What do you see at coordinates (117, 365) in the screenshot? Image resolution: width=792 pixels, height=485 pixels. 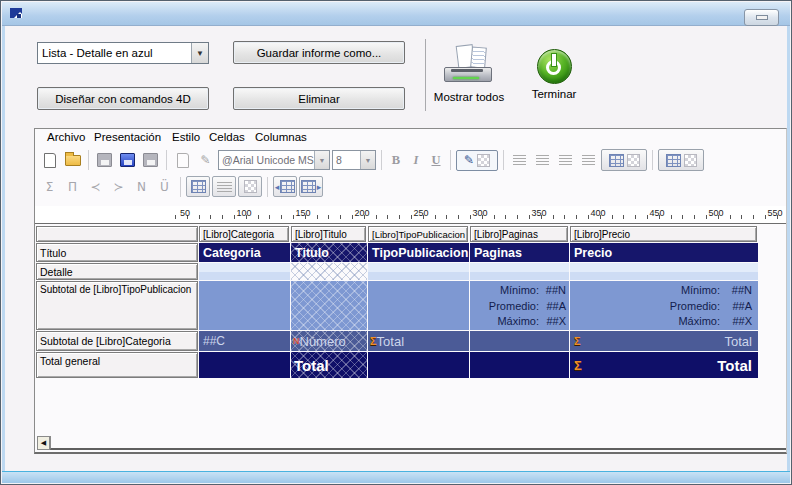 I see `row-label-total-general: Total general` at bounding box center [117, 365].